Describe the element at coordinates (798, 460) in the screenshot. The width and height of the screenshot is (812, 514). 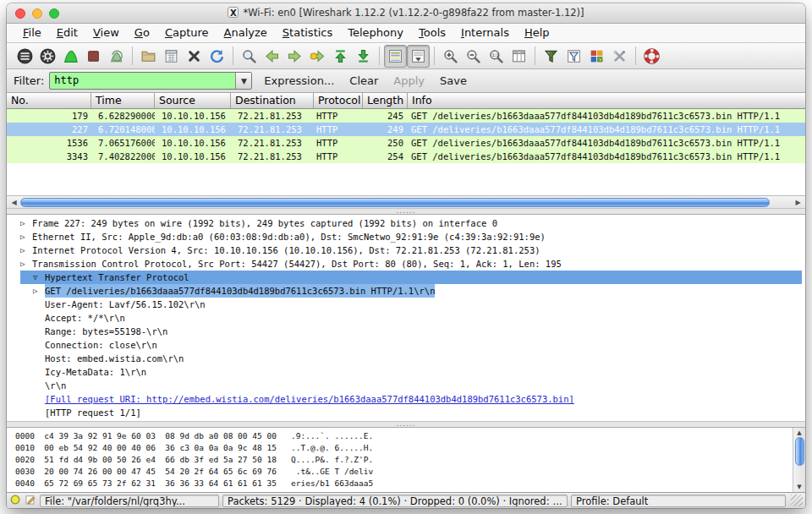
I see `bytes-vscrollbar: ▲ ▼` at that location.